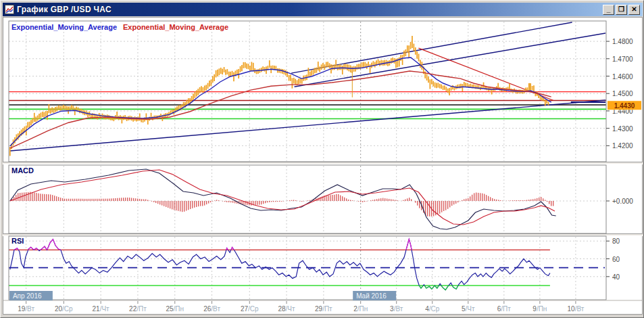 This screenshot has height=318, width=644. What do you see at coordinates (280, 265) in the screenshot?
I see `rsi-line` at bounding box center [280, 265].